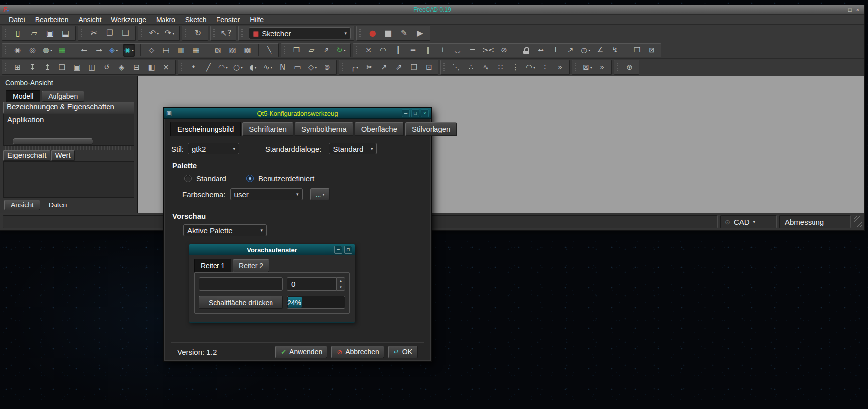 Image resolution: width=868 pixels, height=409 pixels. Describe the element at coordinates (425, 113) in the screenshot. I see `dialog-close-button: ×` at that location.